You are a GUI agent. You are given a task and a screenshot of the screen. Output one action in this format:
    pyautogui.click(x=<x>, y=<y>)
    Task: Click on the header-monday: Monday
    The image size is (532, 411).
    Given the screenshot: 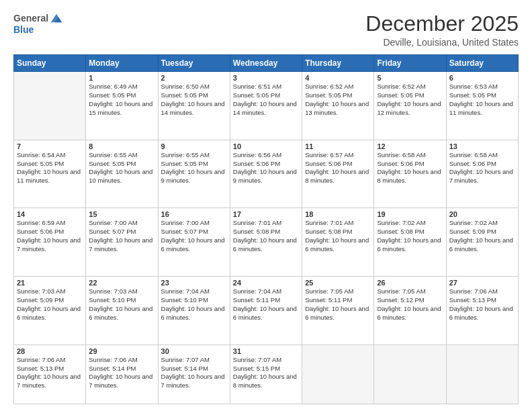 What is the action you would take?
    pyautogui.click(x=122, y=63)
    